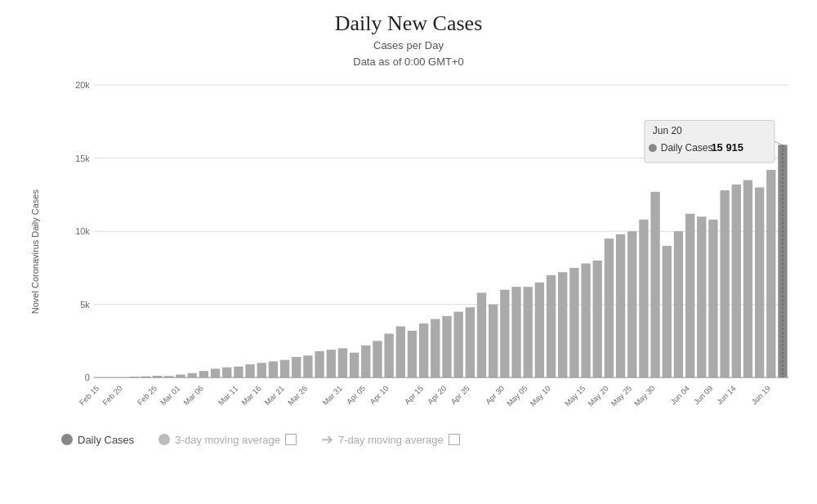 The image size is (817, 504). Describe the element at coordinates (517, 396) in the screenshot. I see `svg-text: May 05` at that location.